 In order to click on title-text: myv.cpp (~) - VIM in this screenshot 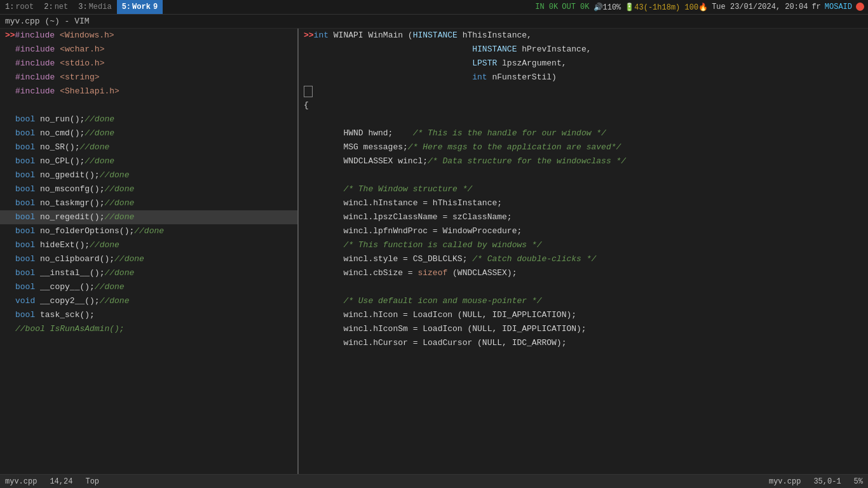, I will do `click(47, 22)`.